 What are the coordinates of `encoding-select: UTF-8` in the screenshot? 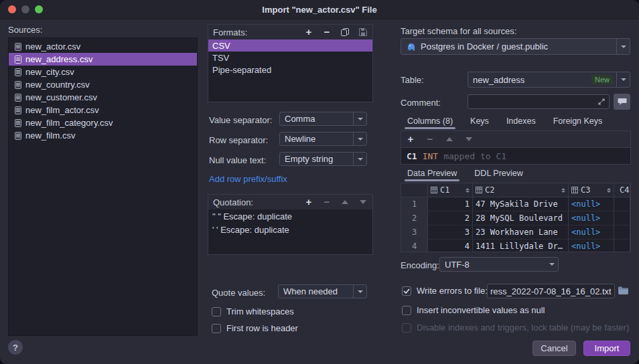 It's located at (499, 264).